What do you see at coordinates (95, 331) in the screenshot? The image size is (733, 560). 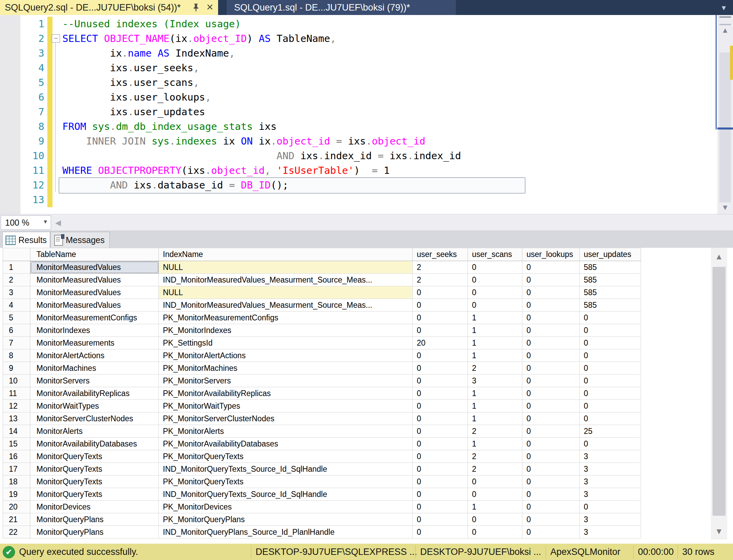 I see `grid-cell: MonitorIndexes` at bounding box center [95, 331].